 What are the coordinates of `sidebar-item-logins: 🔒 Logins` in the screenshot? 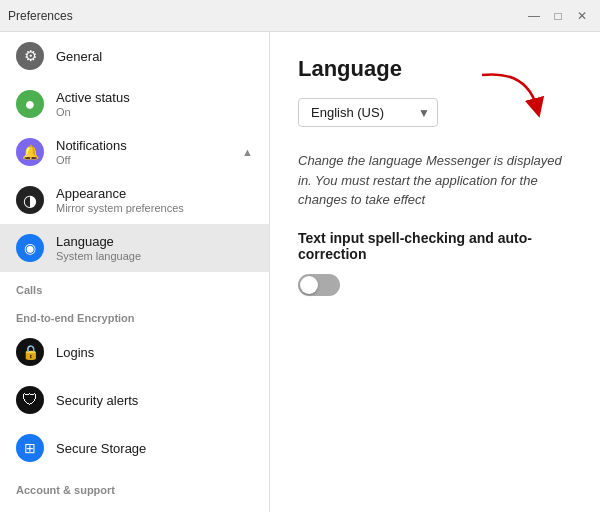 It's located at (134, 352).